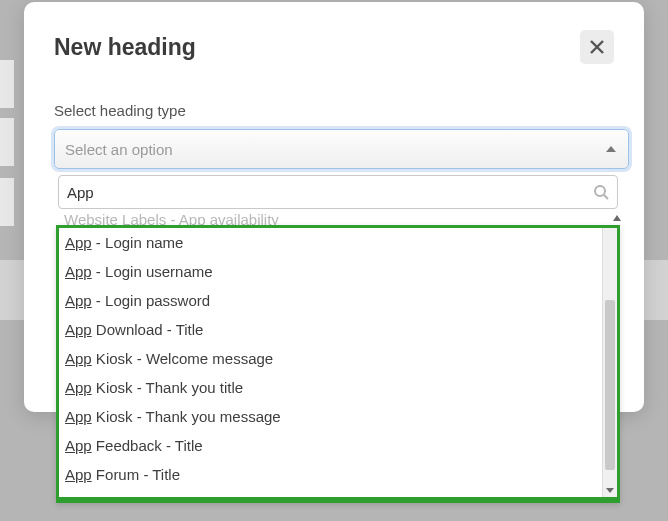 The height and width of the screenshot is (521, 668). What do you see at coordinates (330, 272) in the screenshot?
I see `dropdown-option: App - Login username` at bounding box center [330, 272].